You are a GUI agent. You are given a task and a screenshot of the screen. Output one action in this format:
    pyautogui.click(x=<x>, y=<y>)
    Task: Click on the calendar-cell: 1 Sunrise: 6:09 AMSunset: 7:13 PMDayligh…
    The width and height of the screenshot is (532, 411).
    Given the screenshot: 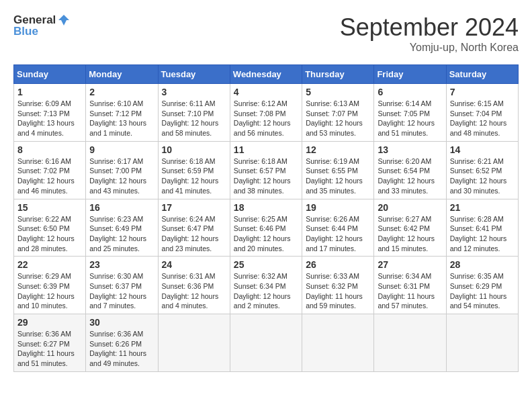 What is the action you would take?
    pyautogui.click(x=50, y=113)
    